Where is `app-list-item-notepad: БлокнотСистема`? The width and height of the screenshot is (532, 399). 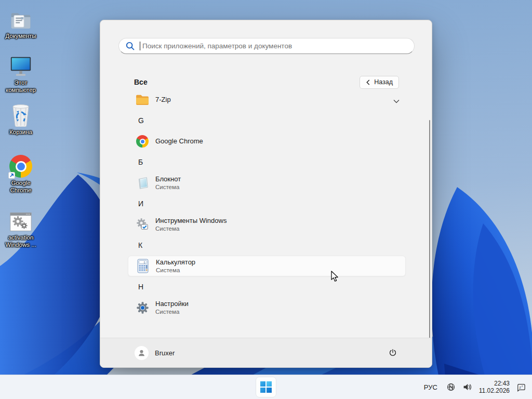
app-list-item-notepad: БлокнотСистема is located at coordinates (267, 183).